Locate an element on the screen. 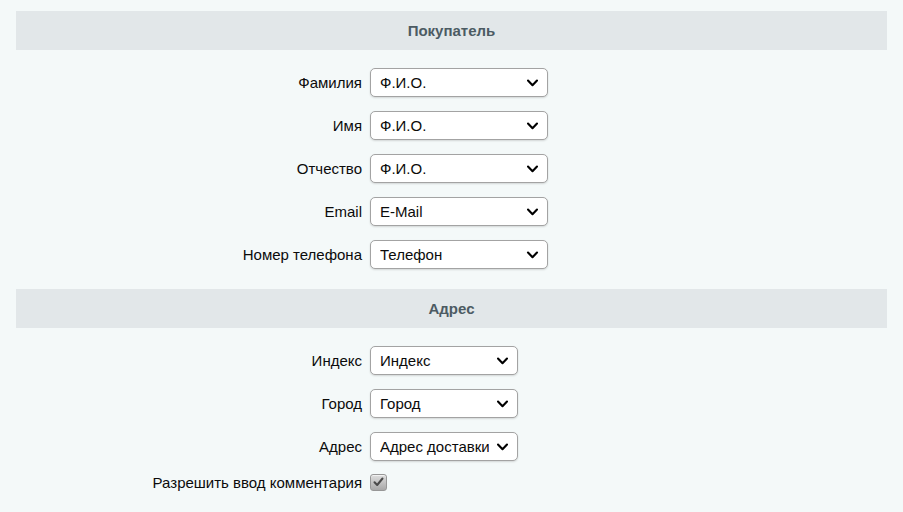 The width and height of the screenshot is (903, 512). firstname-label: Имя is located at coordinates (181, 126).